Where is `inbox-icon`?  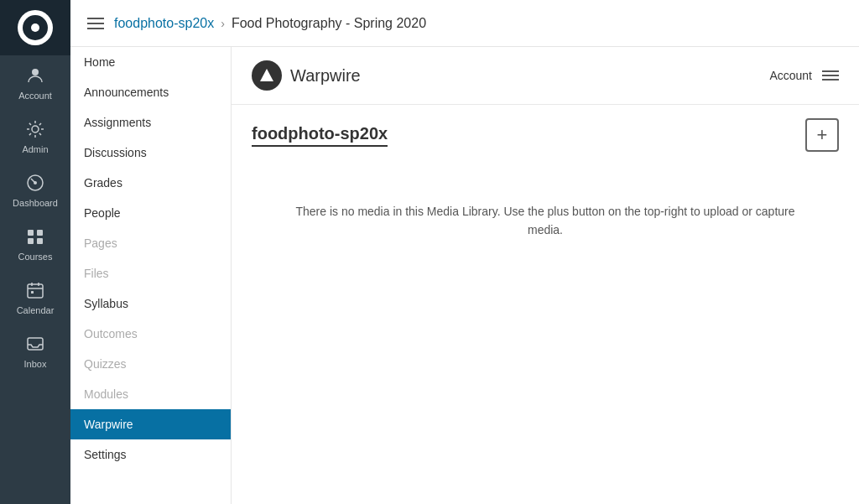 inbox-icon is located at coordinates (35, 344).